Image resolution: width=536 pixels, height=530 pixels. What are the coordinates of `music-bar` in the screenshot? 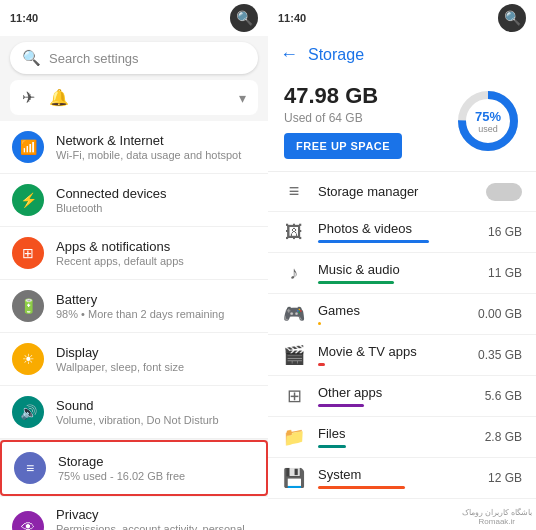 It's located at (356, 282).